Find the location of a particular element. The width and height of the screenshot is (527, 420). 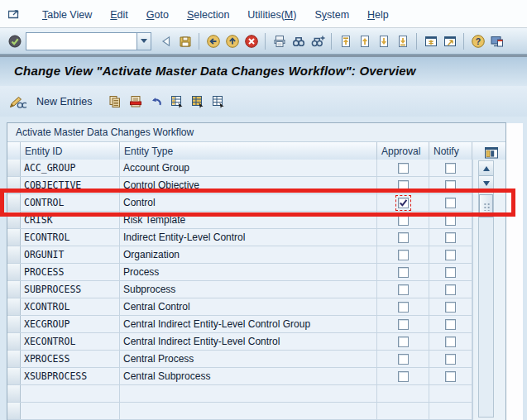

display-change-toggle is located at coordinates (17, 101).